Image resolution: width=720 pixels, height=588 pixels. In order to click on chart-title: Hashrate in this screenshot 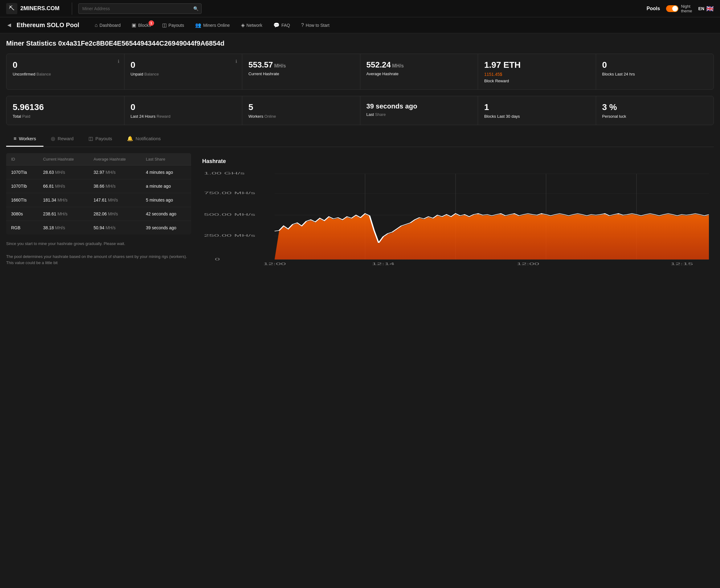, I will do `click(456, 161)`.